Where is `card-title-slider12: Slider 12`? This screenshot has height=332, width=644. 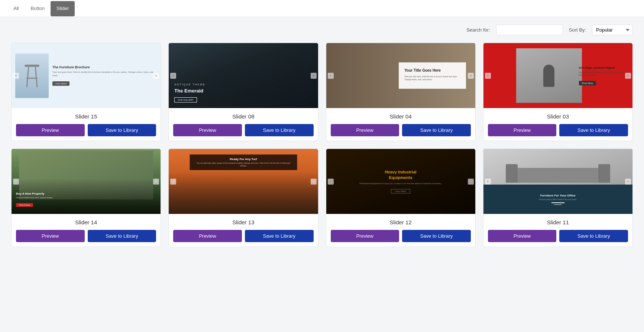 card-title-slider12: Slider 12 is located at coordinates (401, 222).